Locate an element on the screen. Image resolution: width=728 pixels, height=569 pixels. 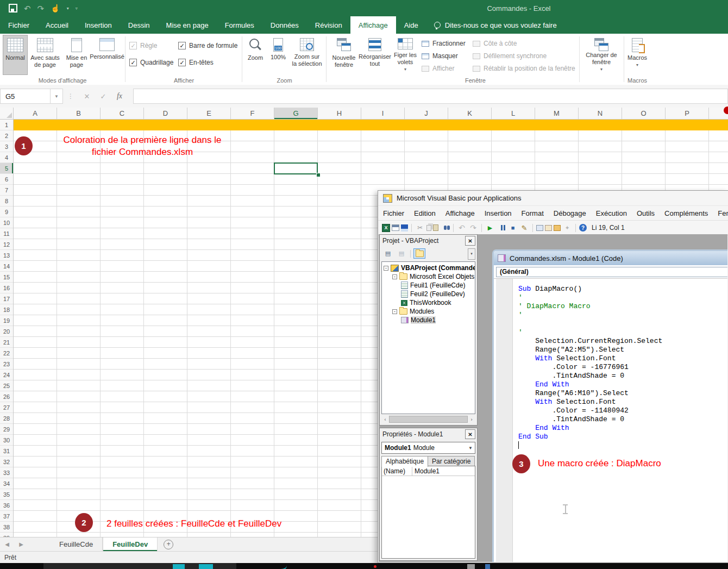
code-line-11: .TintAndShade = 0 is located at coordinates (590, 376).